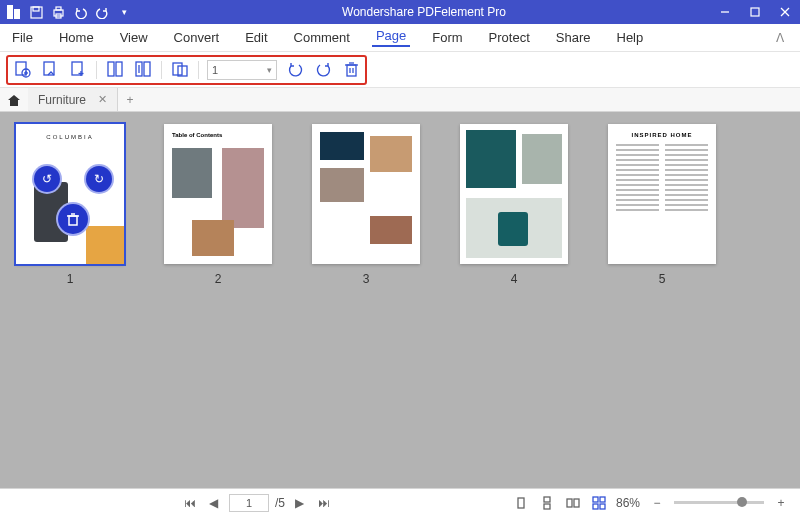  What do you see at coordinates (99, 179) in the screenshot?
I see `rotate-overlay2-icon: ↻` at bounding box center [99, 179].